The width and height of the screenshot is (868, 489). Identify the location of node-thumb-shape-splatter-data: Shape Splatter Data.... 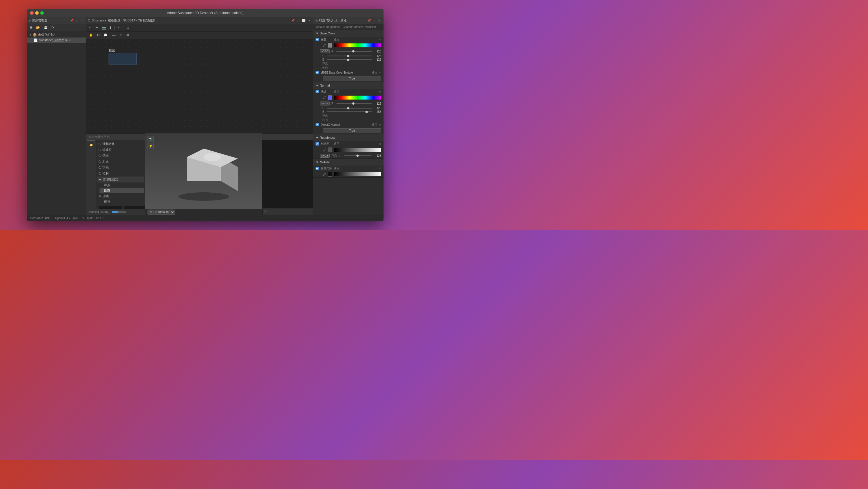
(111, 207).